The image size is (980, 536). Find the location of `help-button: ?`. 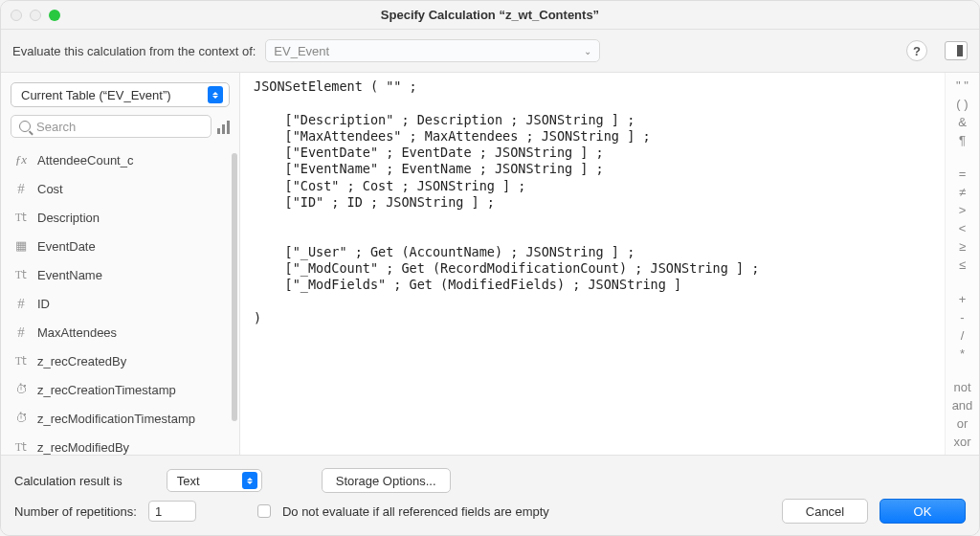

help-button: ? is located at coordinates (917, 51).